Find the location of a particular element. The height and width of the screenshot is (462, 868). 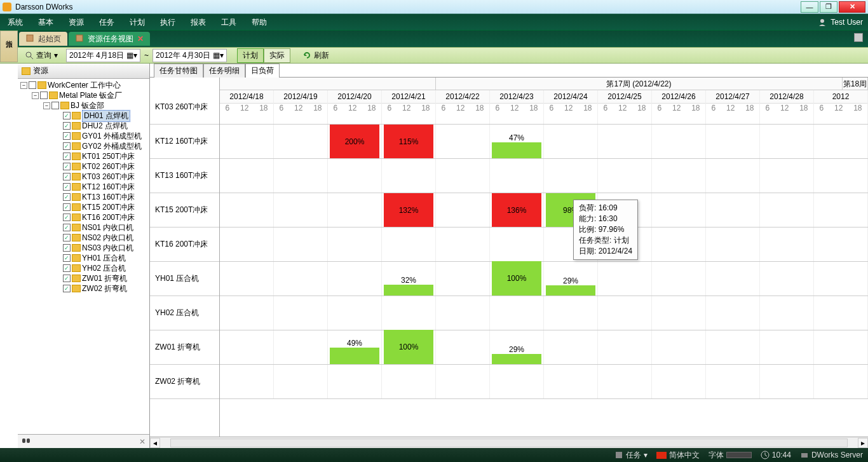

status-tasks: 任务 ▾ is located at coordinates (631, 455).